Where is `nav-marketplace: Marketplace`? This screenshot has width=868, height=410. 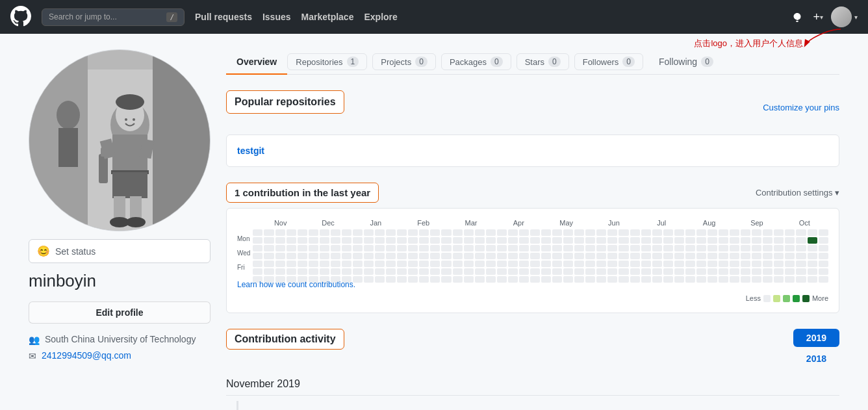 nav-marketplace: Marketplace is located at coordinates (327, 17).